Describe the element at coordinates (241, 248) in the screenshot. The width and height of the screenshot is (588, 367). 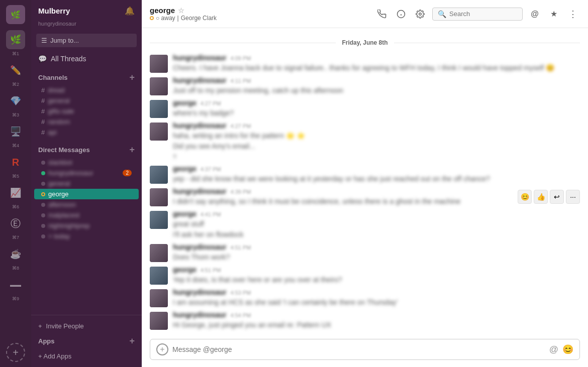
I see `message-time: 4:51 PM` at that location.